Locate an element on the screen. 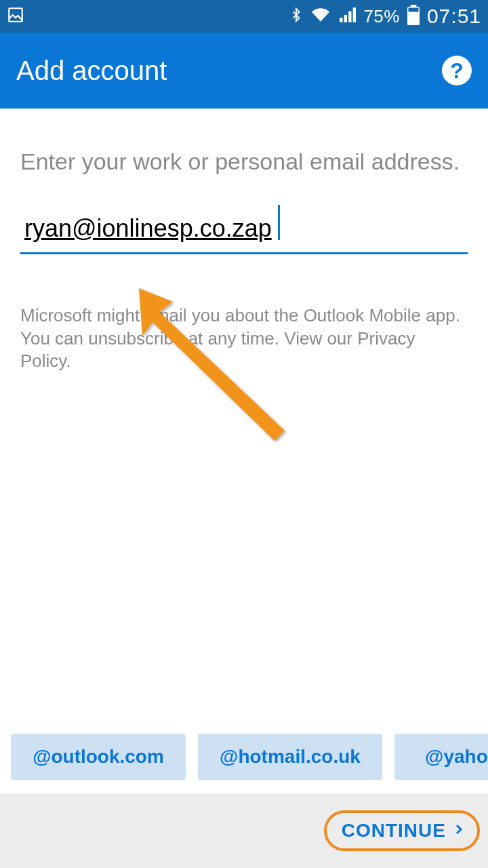 Image resolution: width=488 pixels, height=868 pixels. wifi-icon is located at coordinates (321, 16).